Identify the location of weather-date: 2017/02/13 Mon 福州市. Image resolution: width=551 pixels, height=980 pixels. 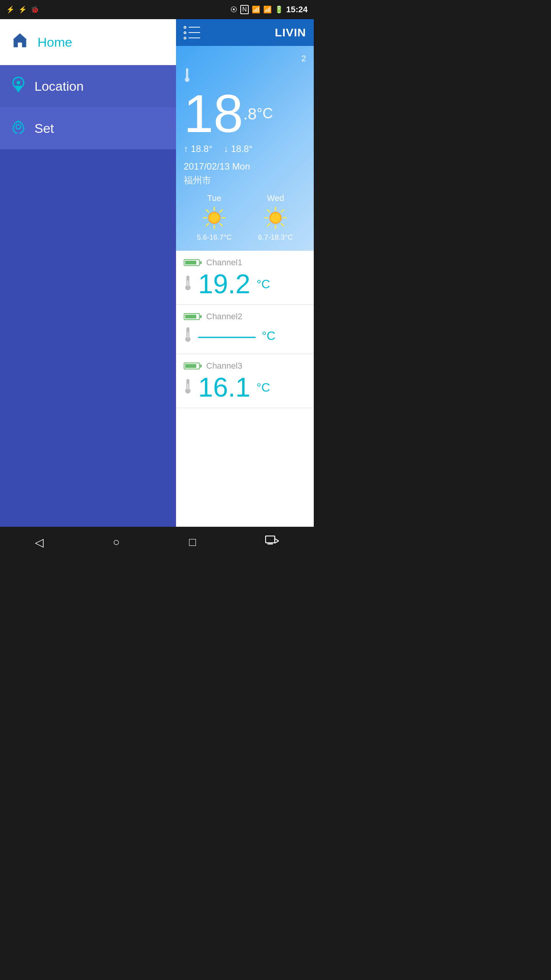
(245, 173).